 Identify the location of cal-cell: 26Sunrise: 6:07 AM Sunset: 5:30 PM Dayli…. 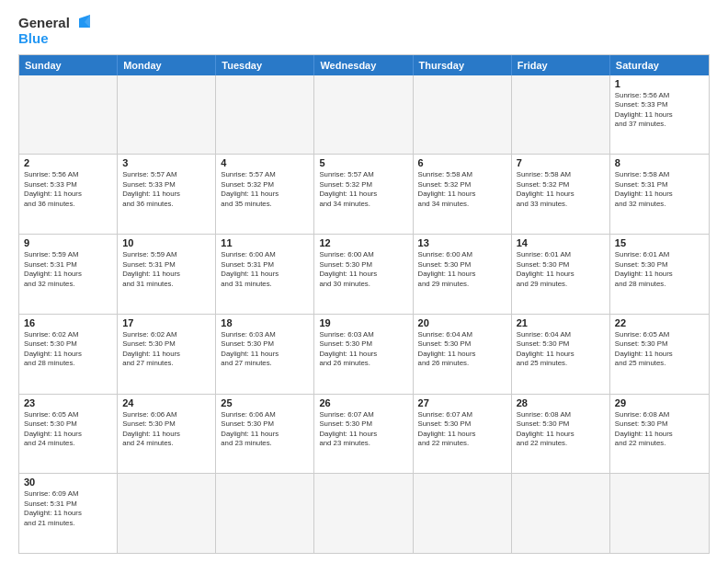
(364, 434).